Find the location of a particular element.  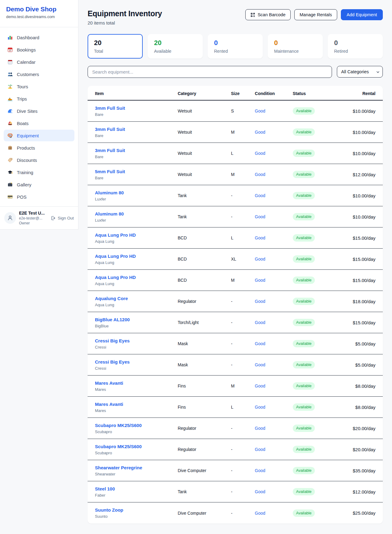

brand-domain: demo.test.divestreams.com is located at coordinates (39, 17).